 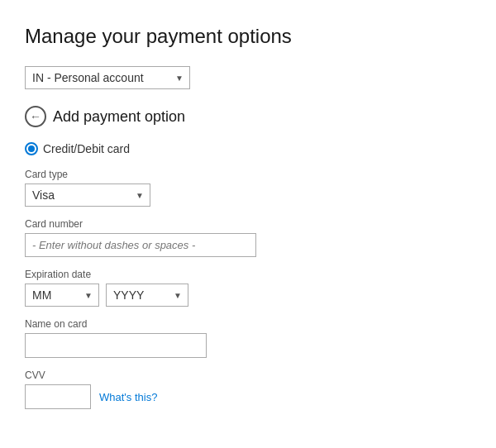 What do you see at coordinates (248, 295) in the screenshot?
I see `expiration-row: MM 010203 040506 070809 101112 ▼ YYYY 20…` at bounding box center [248, 295].